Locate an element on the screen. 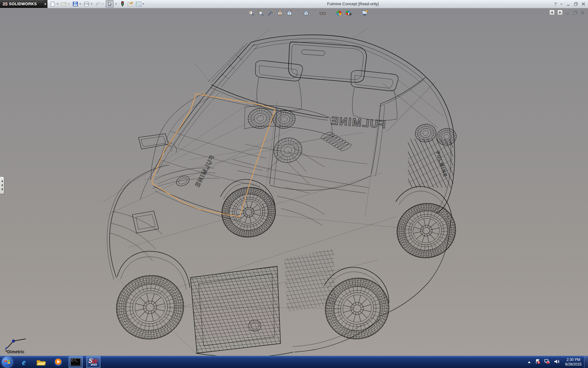 The width and height of the screenshot is (588, 368). start-button is located at coordinates (7, 362).